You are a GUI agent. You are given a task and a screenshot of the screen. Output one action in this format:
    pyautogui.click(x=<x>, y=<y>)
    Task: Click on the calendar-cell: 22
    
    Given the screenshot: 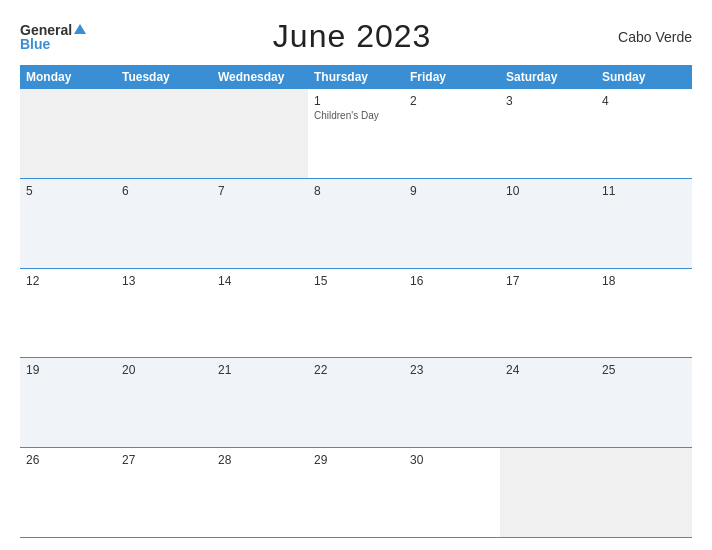 What is the action you would take?
    pyautogui.click(x=356, y=402)
    